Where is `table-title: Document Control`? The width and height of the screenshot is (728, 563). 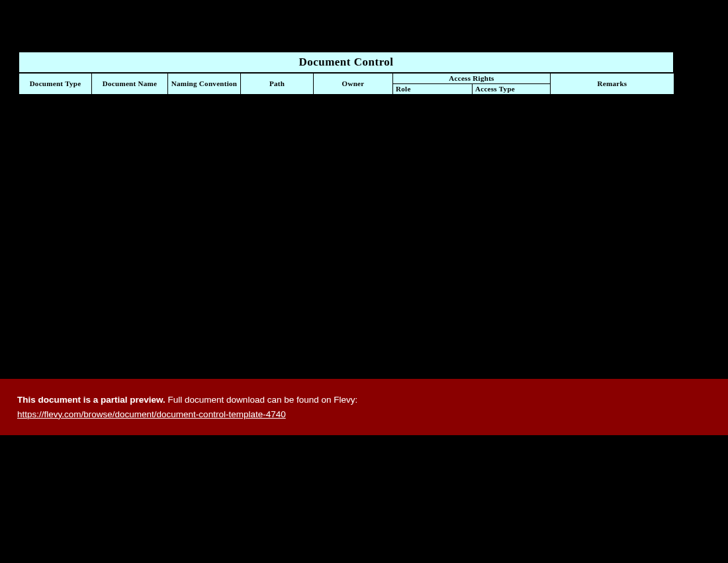
table-title: Document Control is located at coordinates (346, 62).